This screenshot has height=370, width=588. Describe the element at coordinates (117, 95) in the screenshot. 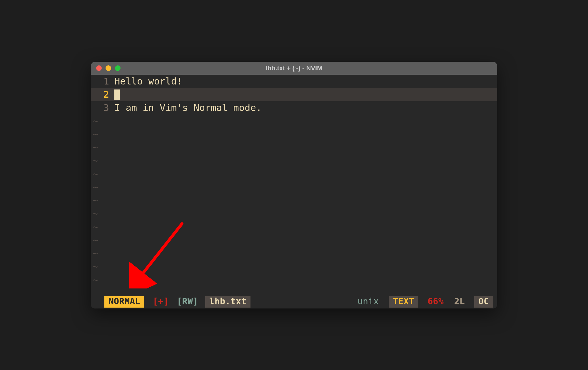

I see `line-content` at that location.